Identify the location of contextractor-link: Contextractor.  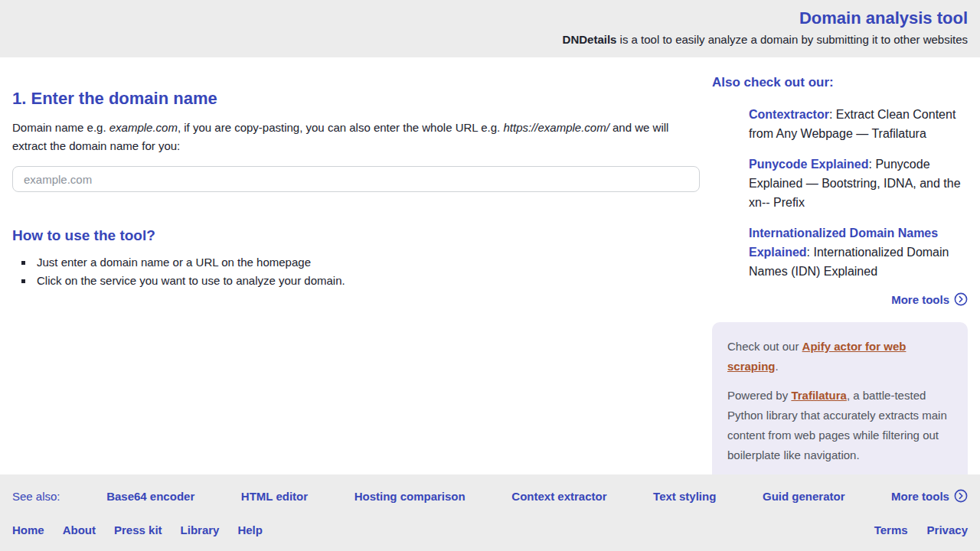
(789, 115).